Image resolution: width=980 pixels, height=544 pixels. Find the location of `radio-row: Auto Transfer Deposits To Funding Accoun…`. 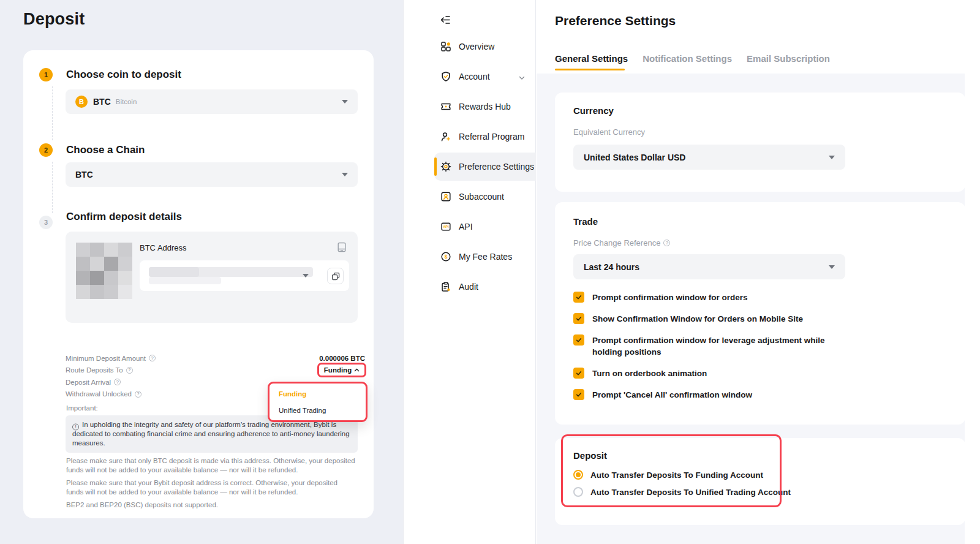

radio-row: Auto Transfer Deposits To Funding Accoun… is located at coordinates (682, 475).